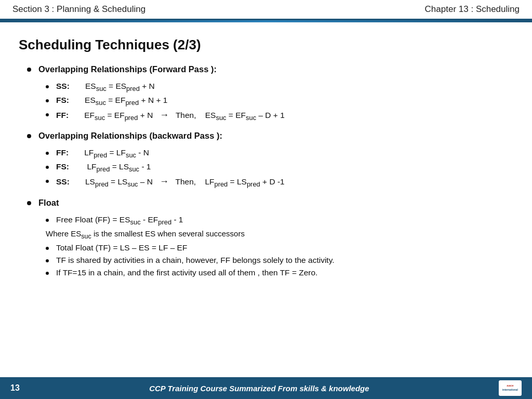 The height and width of the screenshot is (399, 532). Describe the element at coordinates (79, 9) in the screenshot. I see `header-section: Section 3 : Planning & Scheduling` at that location.